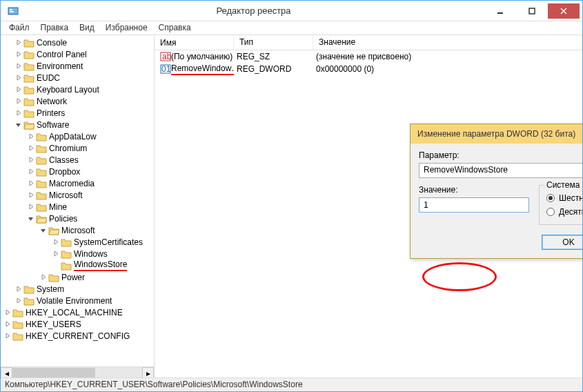  Describe the element at coordinates (50, 289) in the screenshot. I see `tree-item-label: System` at that location.